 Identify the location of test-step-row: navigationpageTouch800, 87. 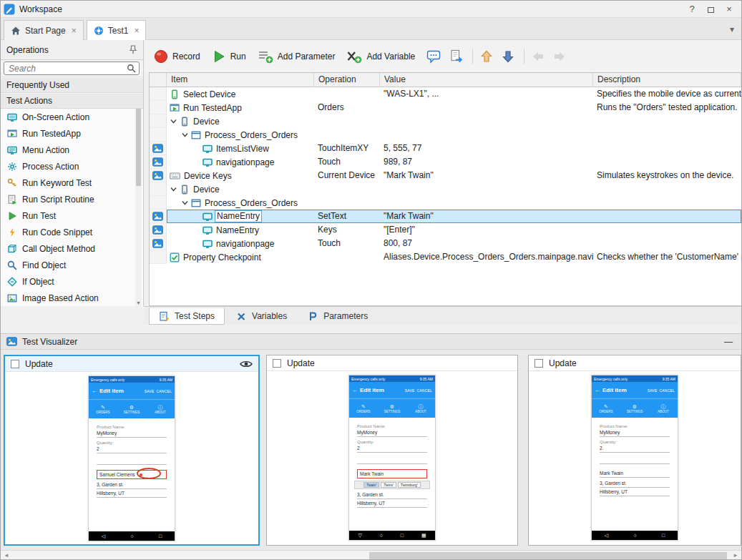
(445, 243).